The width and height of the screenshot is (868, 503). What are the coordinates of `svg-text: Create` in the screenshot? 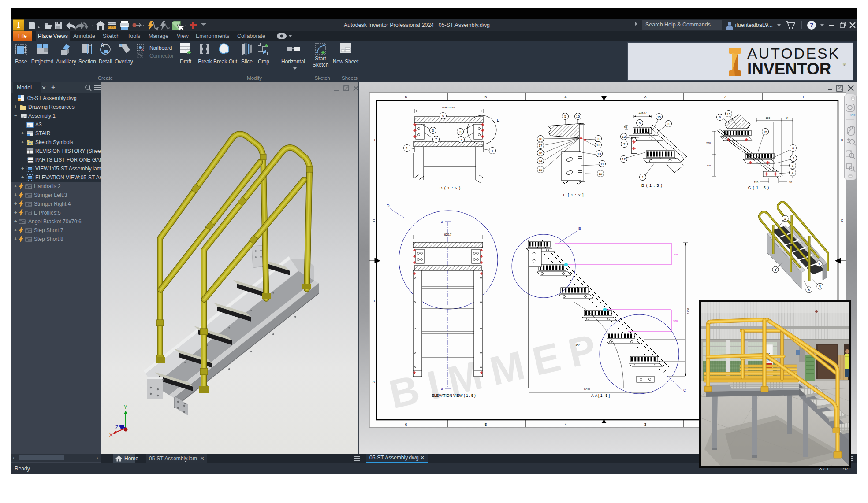 It's located at (106, 78).